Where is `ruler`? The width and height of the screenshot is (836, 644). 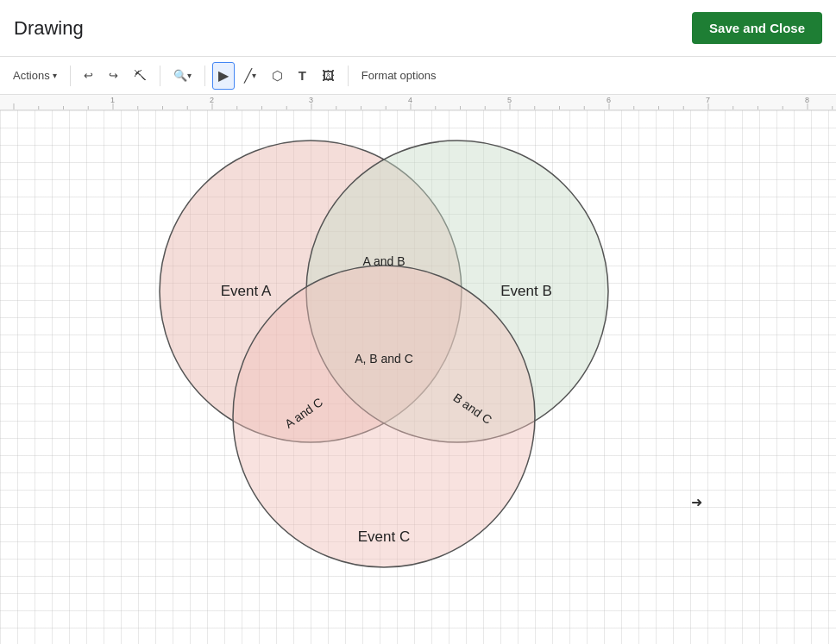
ruler is located at coordinates (418, 103).